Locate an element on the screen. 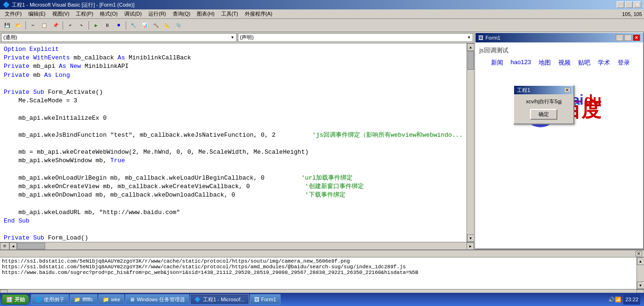  toolbar-open: 📂 is located at coordinates (18, 25).